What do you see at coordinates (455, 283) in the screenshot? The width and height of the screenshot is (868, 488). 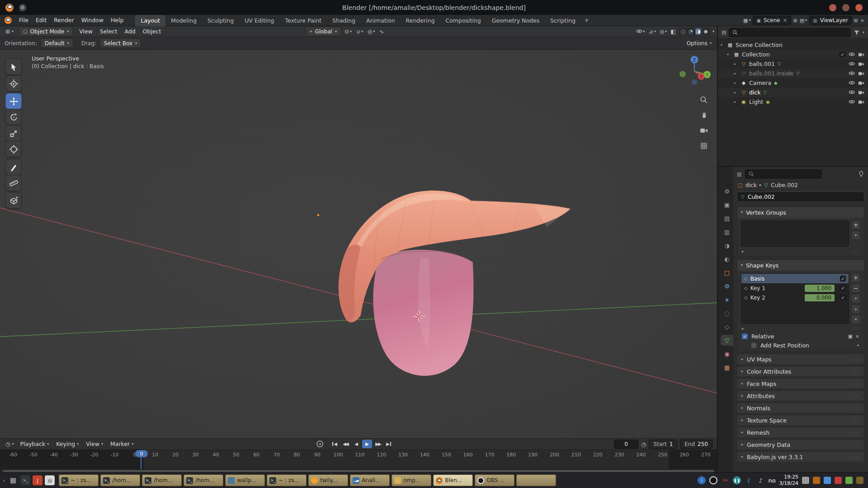 I see `mesh-object` at bounding box center [455, 283].